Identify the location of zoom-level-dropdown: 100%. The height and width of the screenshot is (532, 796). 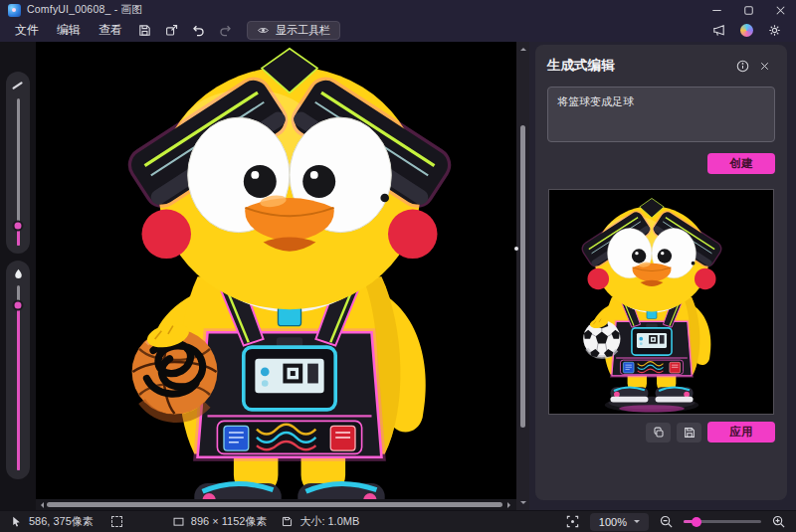
(619, 522).